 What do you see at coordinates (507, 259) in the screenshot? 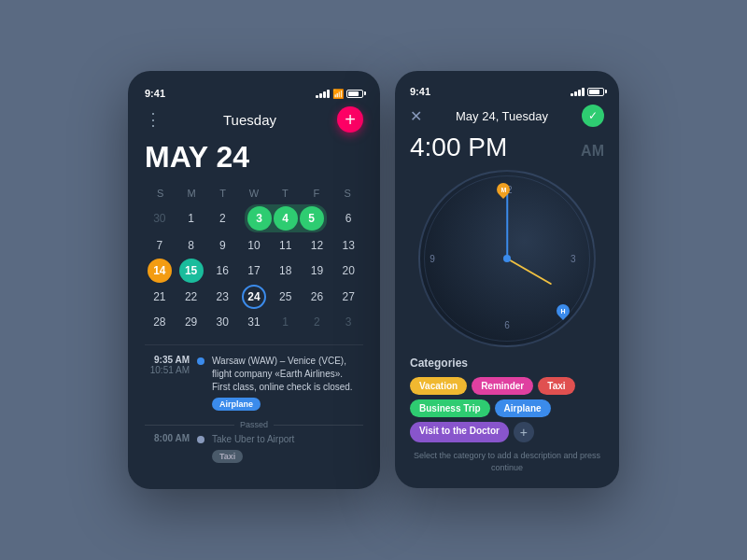
I see `clock-center-dot` at bounding box center [507, 259].